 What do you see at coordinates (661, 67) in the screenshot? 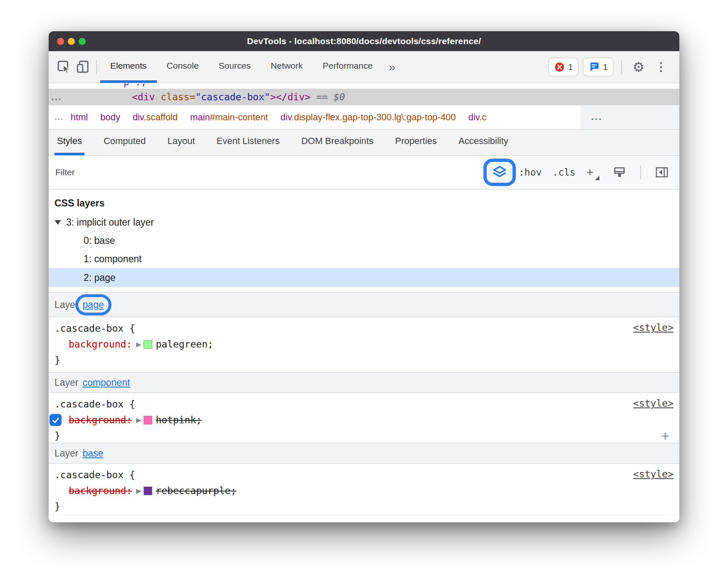
I see `customize-devtools-button: ⋮` at bounding box center [661, 67].